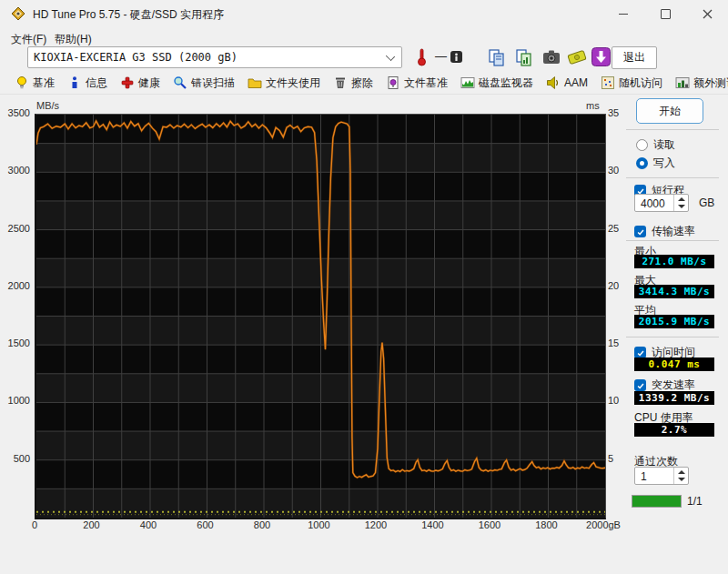 The height and width of the screenshot is (574, 728). What do you see at coordinates (353, 84) in the screenshot?
I see `tab-erase: 擦除` at bounding box center [353, 84].